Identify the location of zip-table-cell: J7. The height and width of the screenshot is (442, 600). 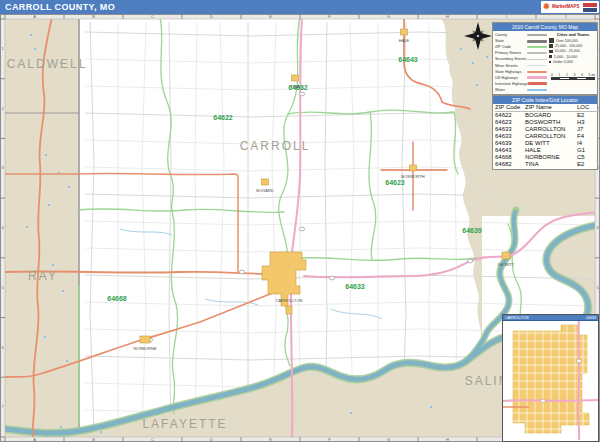
(588, 130).